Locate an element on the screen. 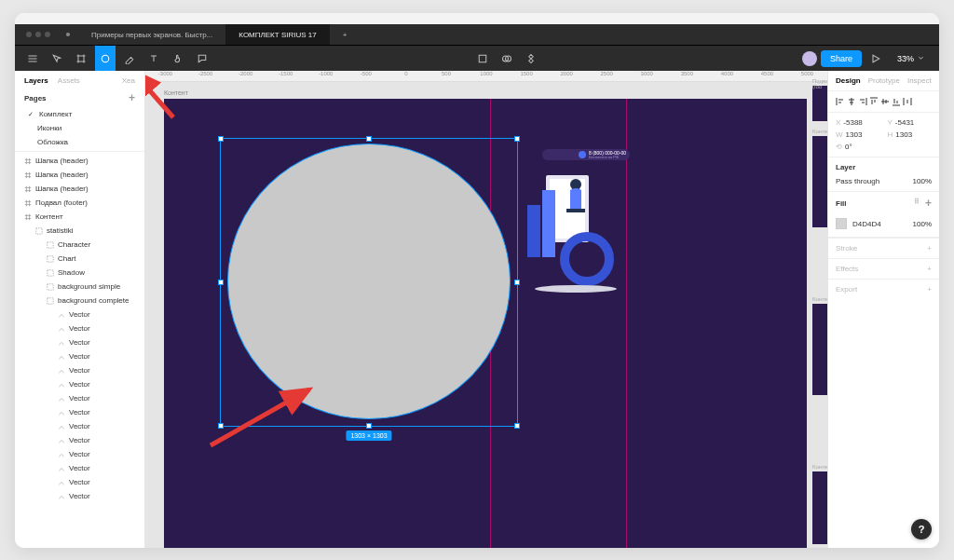  boolean-tool is located at coordinates (507, 58).